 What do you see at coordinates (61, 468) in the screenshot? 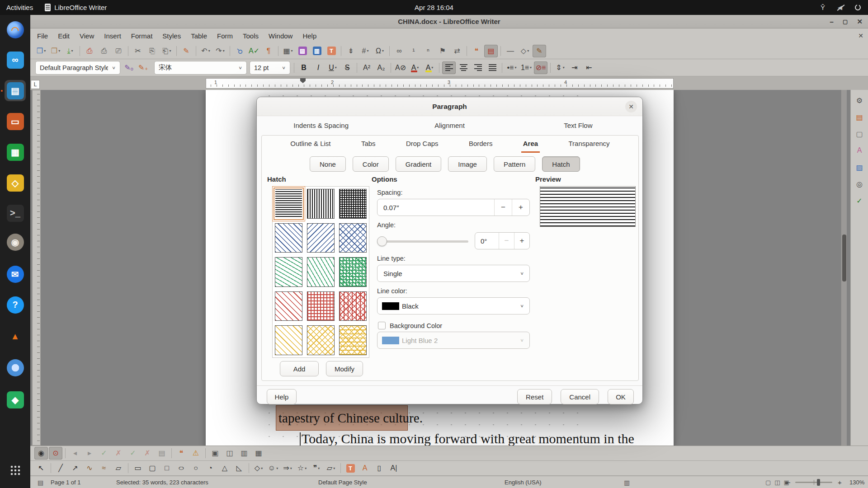
I see `line-icon: ╱` at bounding box center [61, 468].